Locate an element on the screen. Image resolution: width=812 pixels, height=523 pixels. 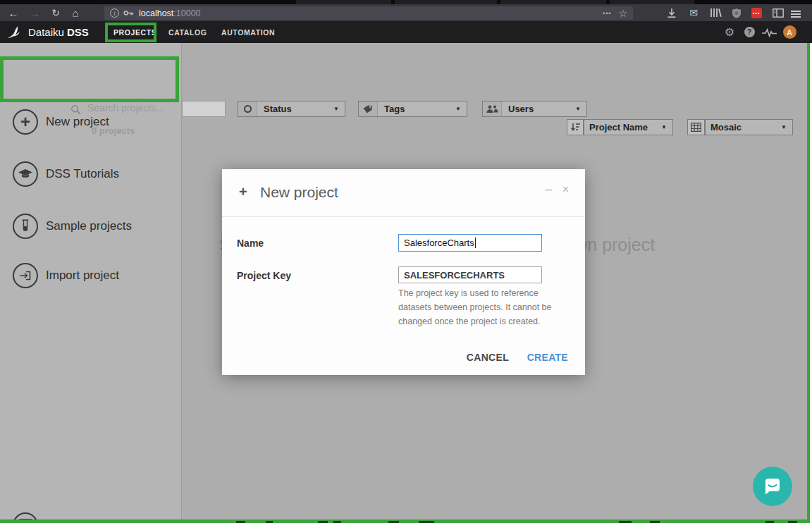
menu-icon is located at coordinates (799, 13).